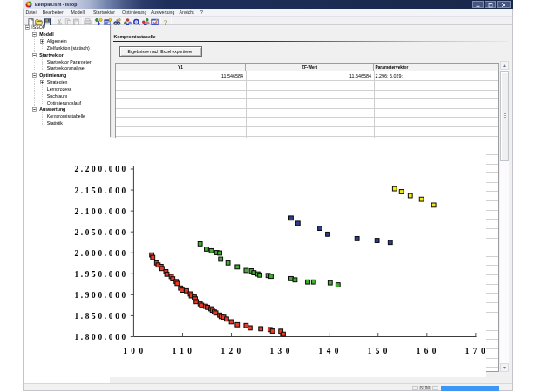 This screenshot has height=392, width=536. I want to click on tree-item-strategien: Strategien, so click(58, 82).